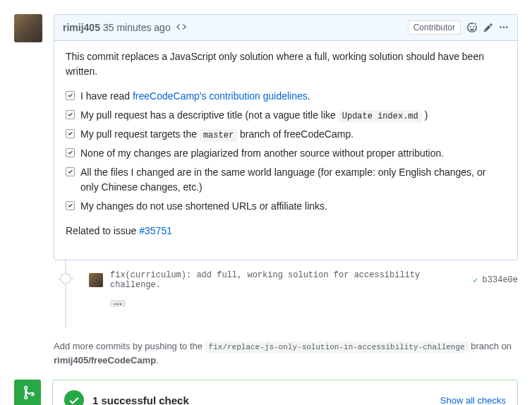  What do you see at coordinates (286, 291) in the screenshot?
I see `timeline: fix(curriculum): add full, working solut…` at bounding box center [286, 291].